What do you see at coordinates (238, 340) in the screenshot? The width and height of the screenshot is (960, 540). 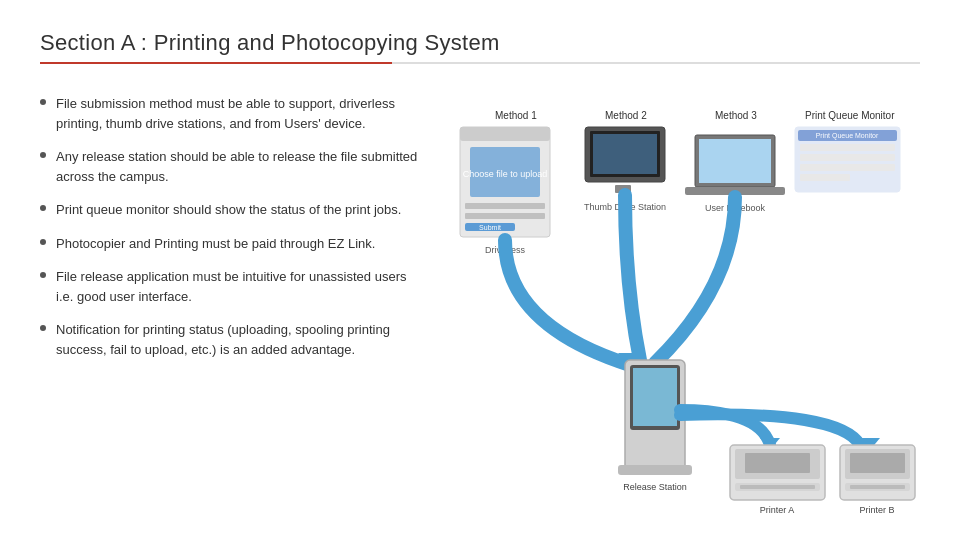 I see `bullet-text-6: Notification for printing status (upload…` at bounding box center [238, 340].